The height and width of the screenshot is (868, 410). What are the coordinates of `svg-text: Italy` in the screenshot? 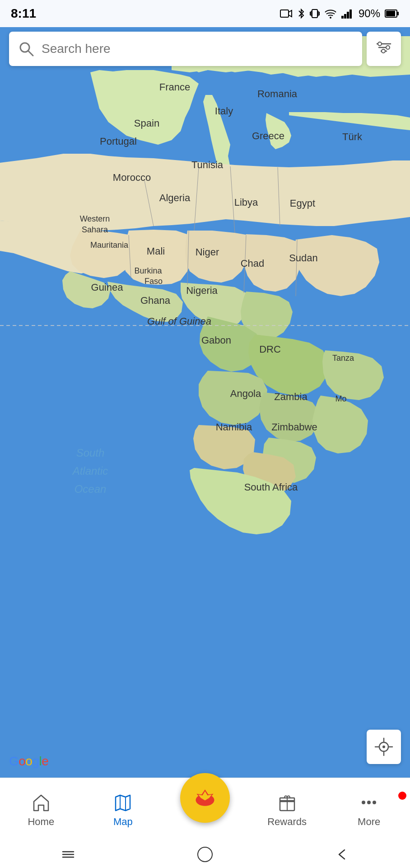 It's located at (224, 111).